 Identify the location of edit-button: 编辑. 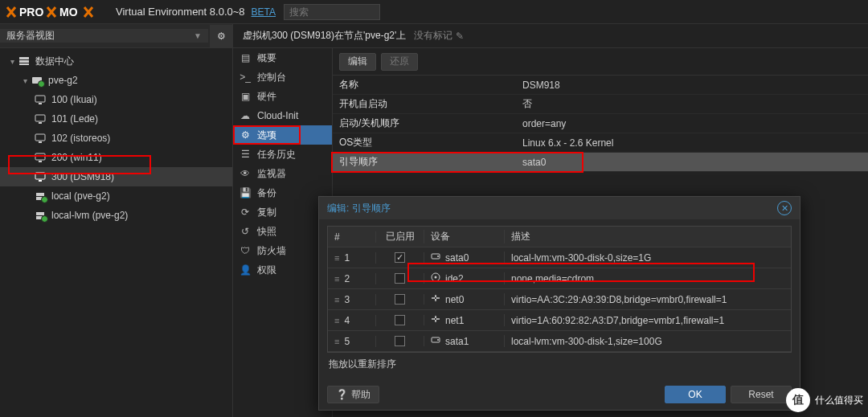
(358, 62).